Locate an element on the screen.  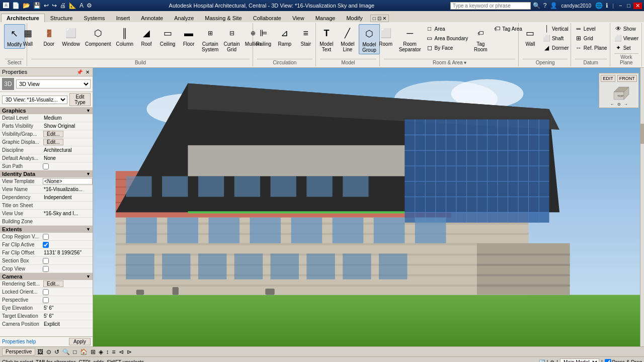
status-icon-8: ◈ is located at coordinates (101, 352).